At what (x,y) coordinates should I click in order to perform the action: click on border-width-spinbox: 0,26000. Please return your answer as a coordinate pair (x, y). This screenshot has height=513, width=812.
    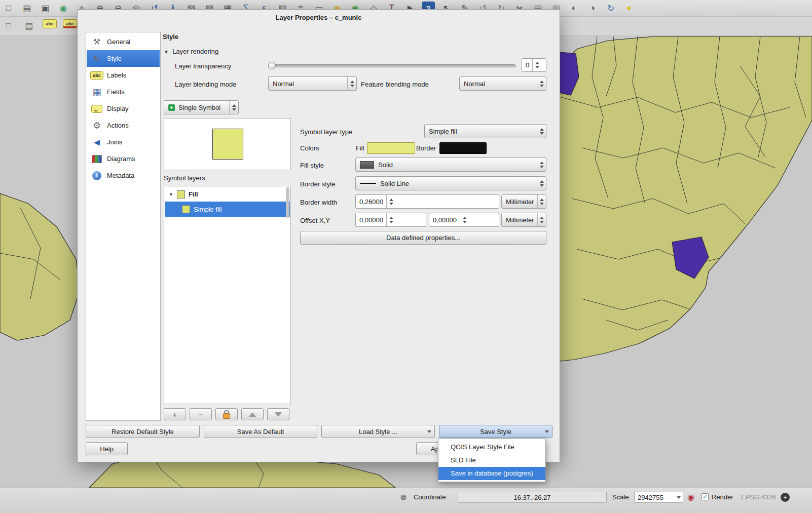
    Looking at the image, I should click on (427, 202).